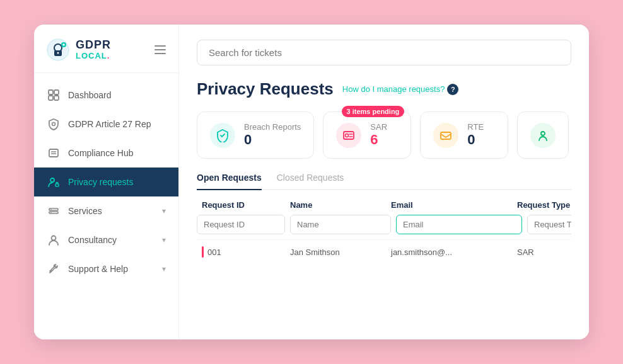  Describe the element at coordinates (90, 95) in the screenshot. I see `sidebar-item-label-dashboard: Dashboard` at that location.